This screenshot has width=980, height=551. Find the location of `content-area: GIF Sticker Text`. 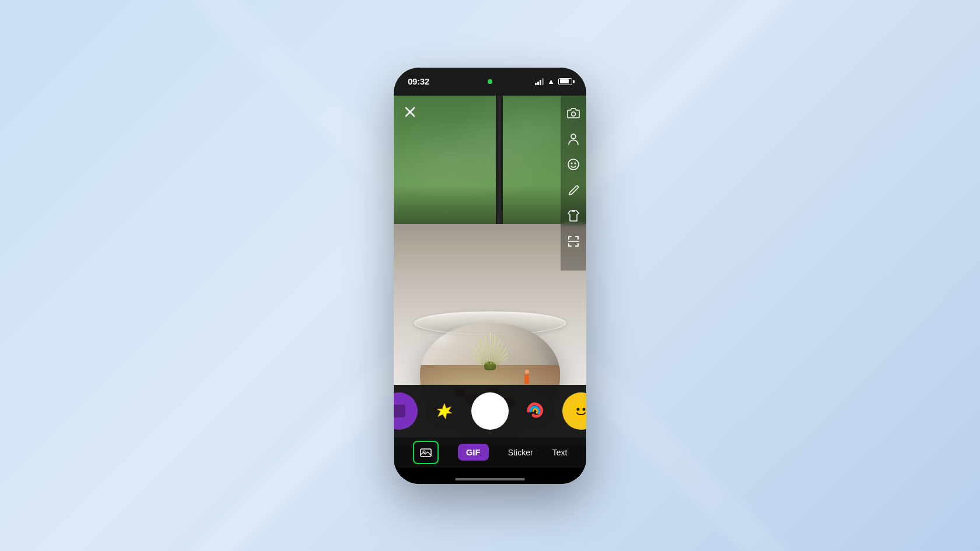

content-area: GIF Sticker Text is located at coordinates (490, 290).